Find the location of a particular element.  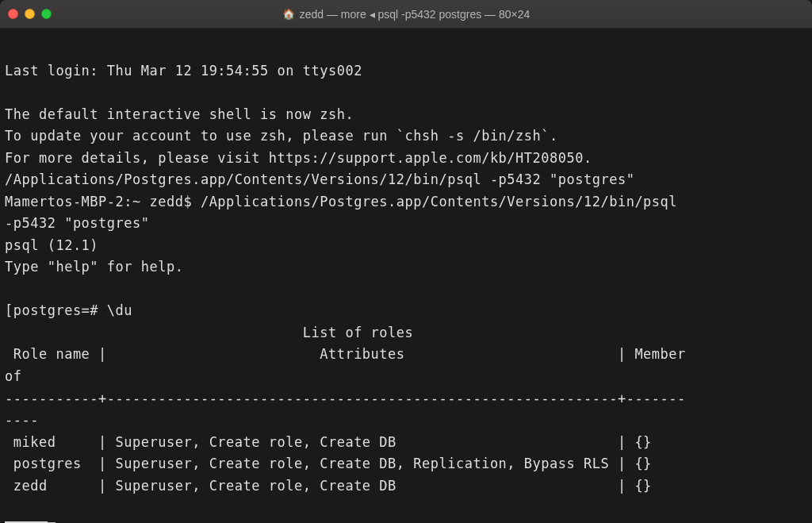

zsh-notice-line: The default interactive shell is now zsh… is located at coordinates (179, 114).